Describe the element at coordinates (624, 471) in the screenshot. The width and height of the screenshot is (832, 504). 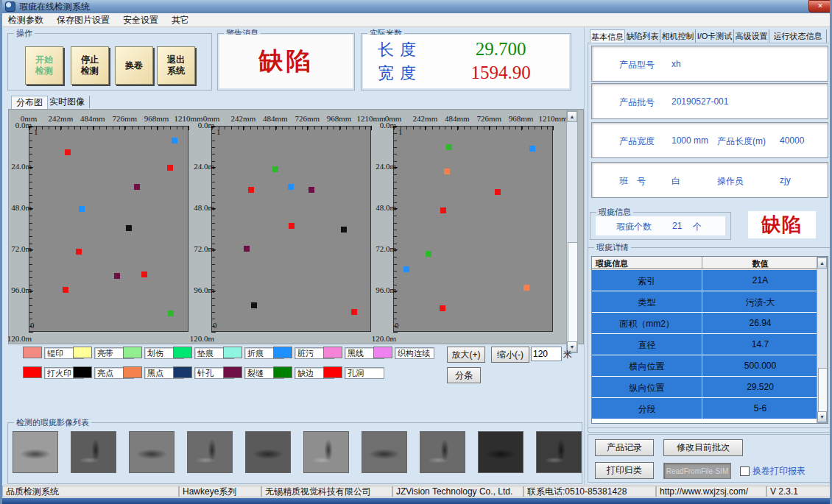
I see `print-classify-button: 打印归类` at that location.